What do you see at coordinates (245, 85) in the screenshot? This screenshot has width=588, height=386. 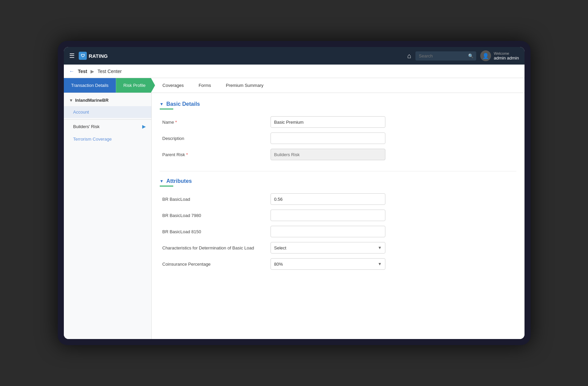 I see `tab-premium-summary: Premium Summary` at bounding box center [245, 85].